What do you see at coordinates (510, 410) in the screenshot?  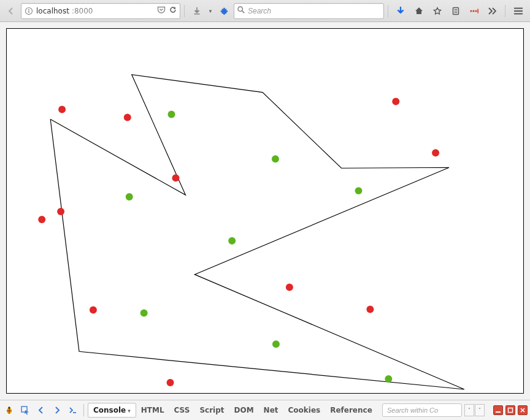 I see `devtools-popout-button` at bounding box center [510, 410].